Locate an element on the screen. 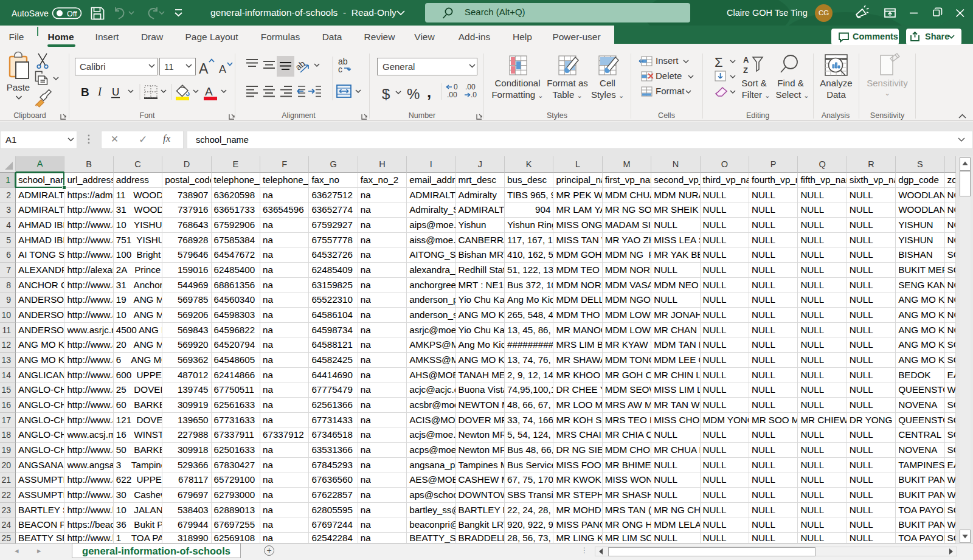 The height and width of the screenshot is (560, 973). svg-text: Σ is located at coordinates (719, 62).